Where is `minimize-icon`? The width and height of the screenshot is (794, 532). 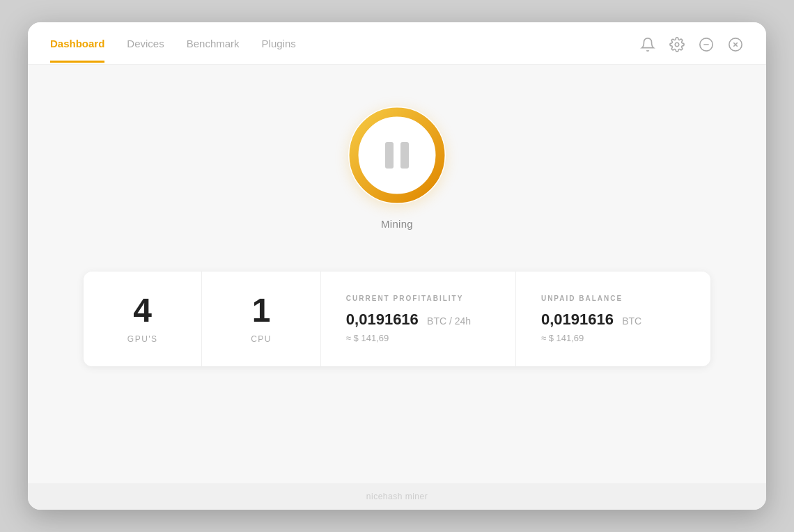
minimize-icon is located at coordinates (706, 45).